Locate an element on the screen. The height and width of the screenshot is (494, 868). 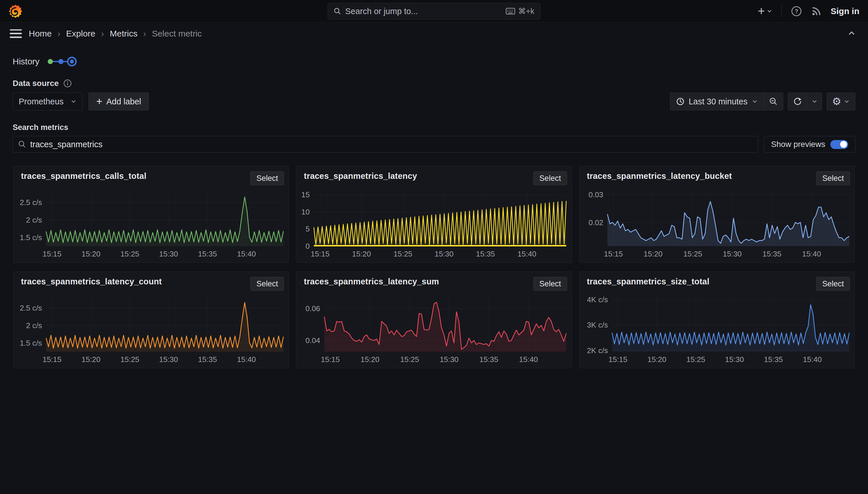
grafana-logo is located at coordinates (16, 11).